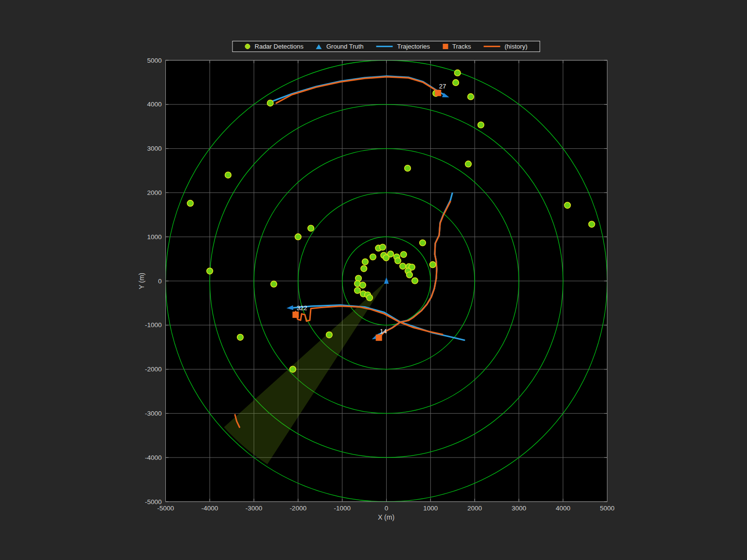  Describe the element at coordinates (445, 47) in the screenshot. I see `legend-square-icon` at that location.